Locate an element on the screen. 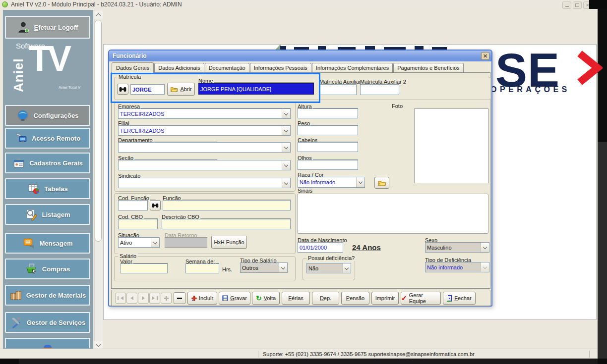  ferias-button: Férias is located at coordinates (296, 298).